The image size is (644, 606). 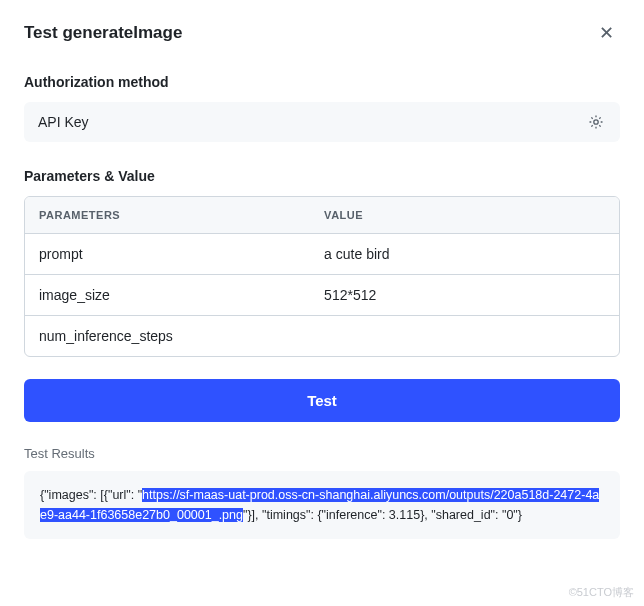 What do you see at coordinates (322, 296) in the screenshot?
I see `table-row: image_size 512*512` at bounding box center [322, 296].